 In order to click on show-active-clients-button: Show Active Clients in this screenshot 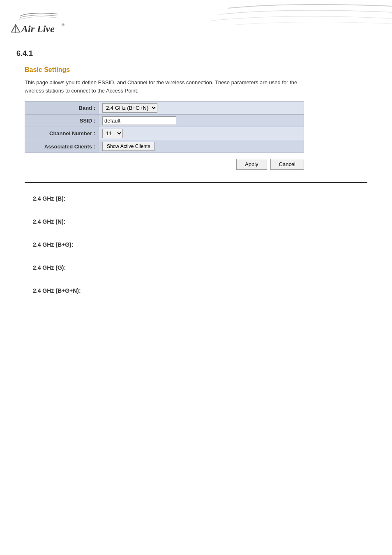, I will do `click(128, 146)`.